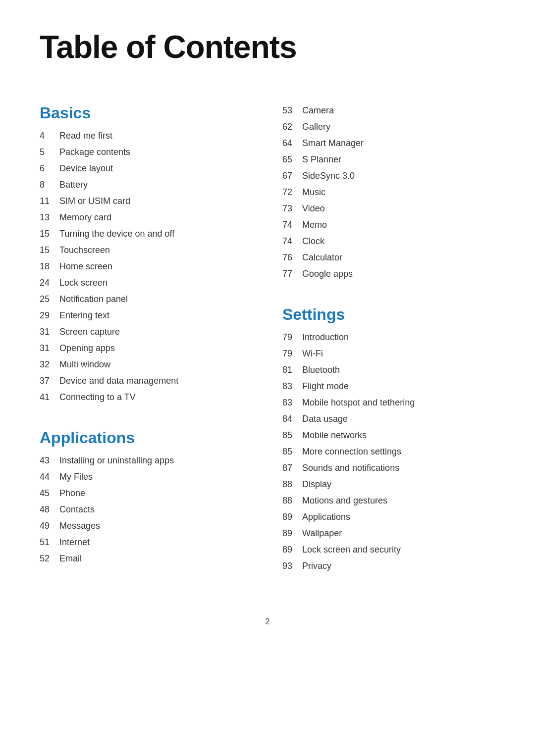 This screenshot has width=535, height=756. I want to click on page-num: 25, so click(50, 299).